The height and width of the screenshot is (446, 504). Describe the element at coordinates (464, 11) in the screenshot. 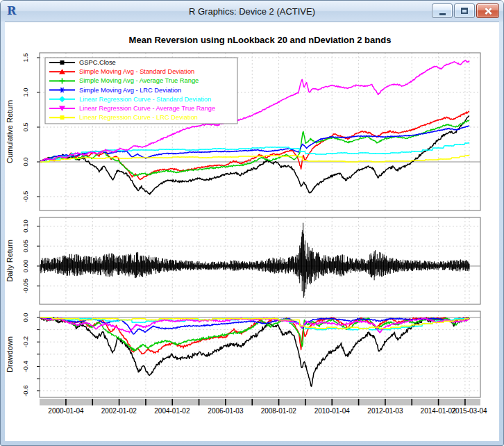

I see `restore-icon` at that location.